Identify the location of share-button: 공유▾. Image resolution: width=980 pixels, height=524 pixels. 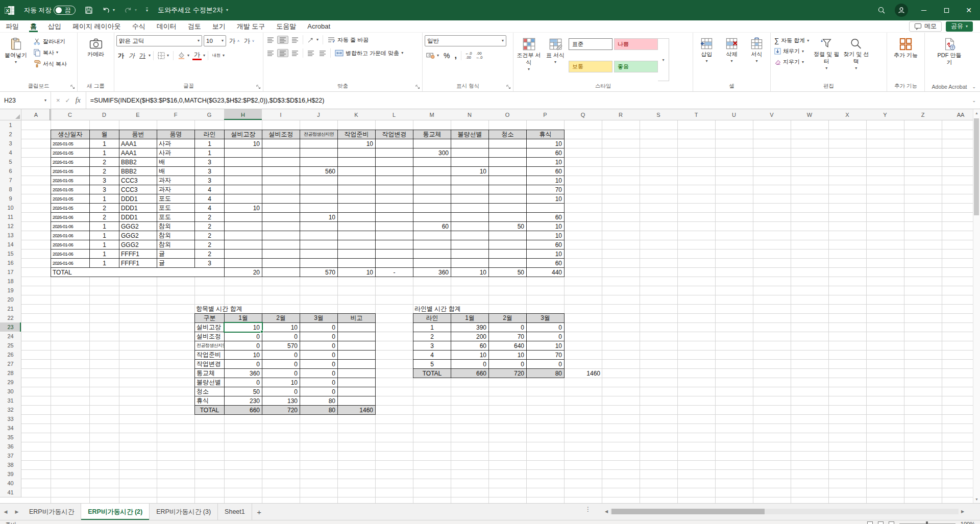
(960, 27).